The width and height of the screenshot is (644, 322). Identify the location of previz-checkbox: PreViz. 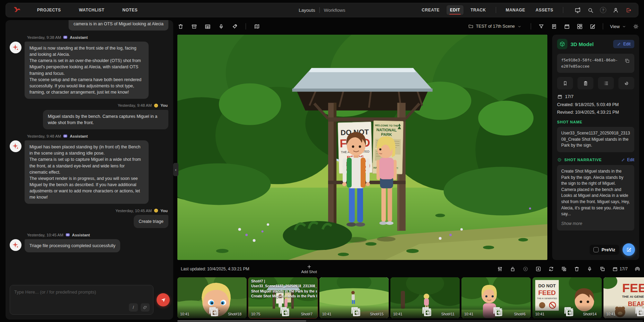
(604, 250).